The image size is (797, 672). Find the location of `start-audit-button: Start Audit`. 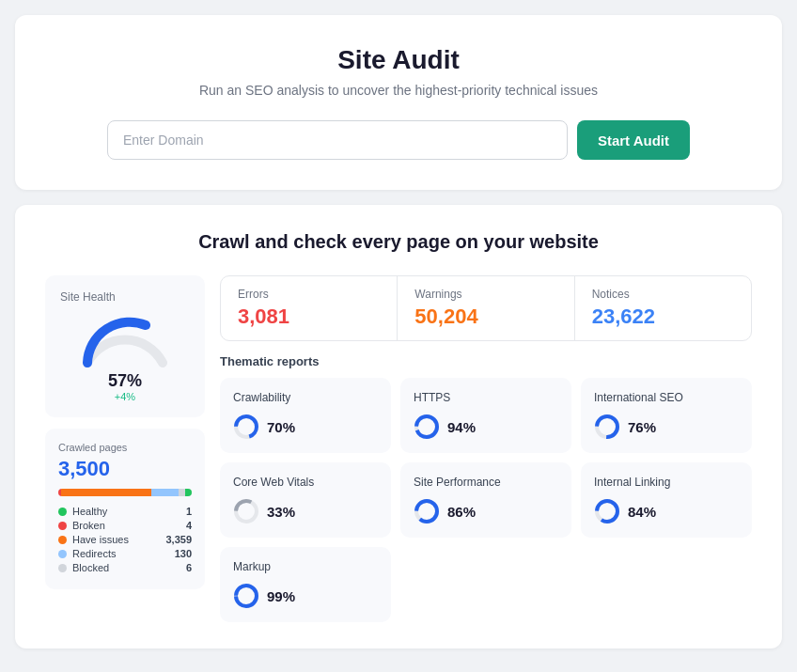

start-audit-button: Start Audit is located at coordinates (633, 140).